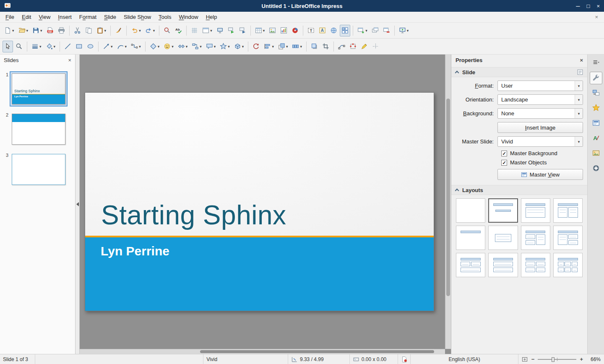 This screenshot has width=604, height=364. What do you see at coordinates (471, 211) in the screenshot?
I see `layout-blank` at bounding box center [471, 211].